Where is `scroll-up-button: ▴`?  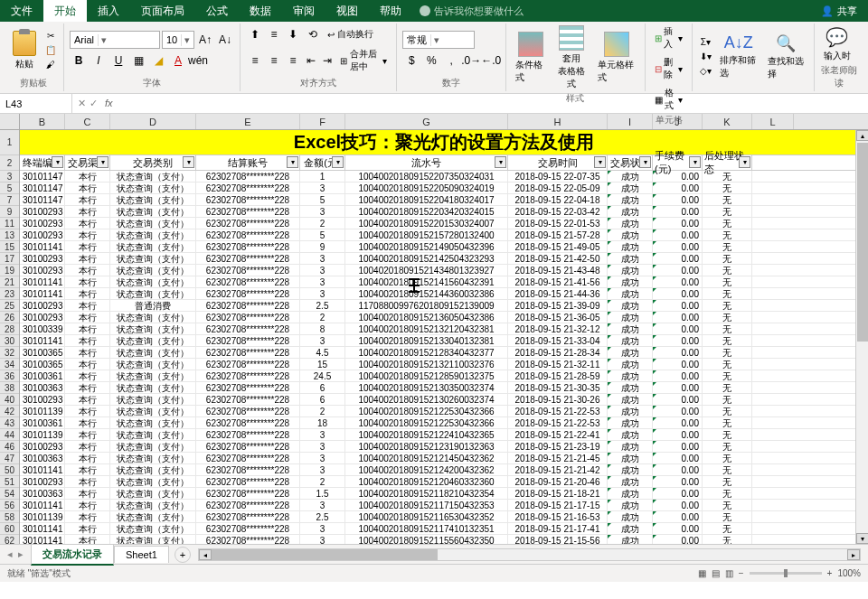
scroll-up-button: ▴ is located at coordinates (863, 136).